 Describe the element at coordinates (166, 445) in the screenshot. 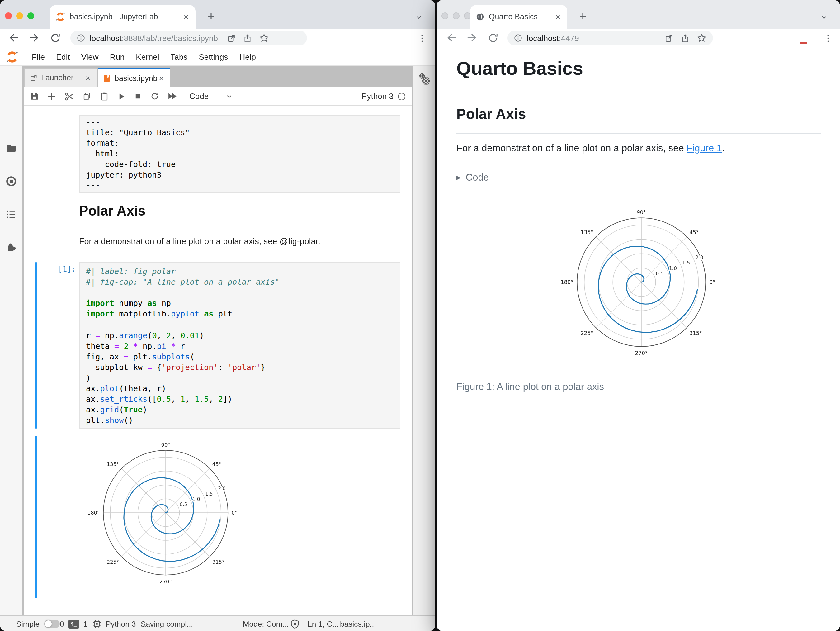

I see `svg-text: 90°` at that location.